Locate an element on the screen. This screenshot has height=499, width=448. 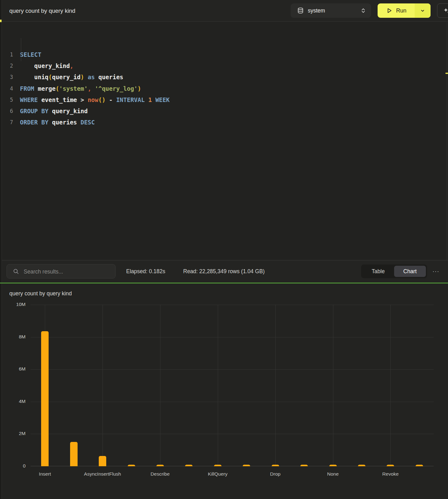
y-axis-tick: 10M is located at coordinates (18, 304).